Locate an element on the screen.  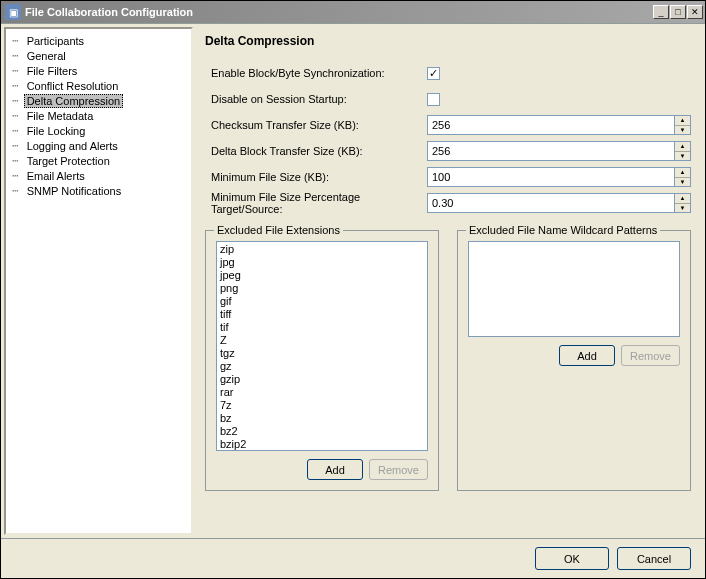
list-item: bz2 is located at coordinates (322, 432).